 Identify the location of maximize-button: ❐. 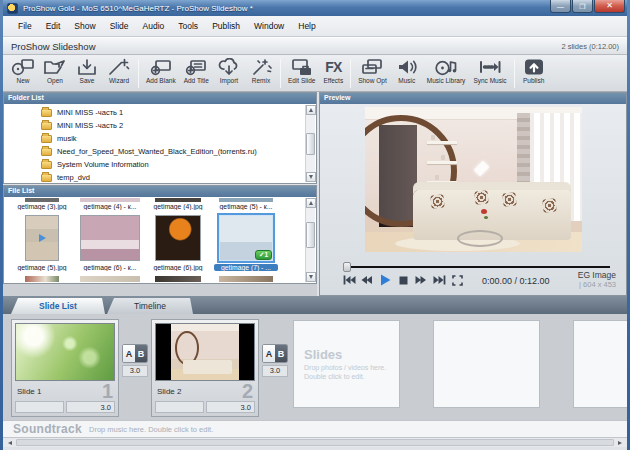
(582, 6).